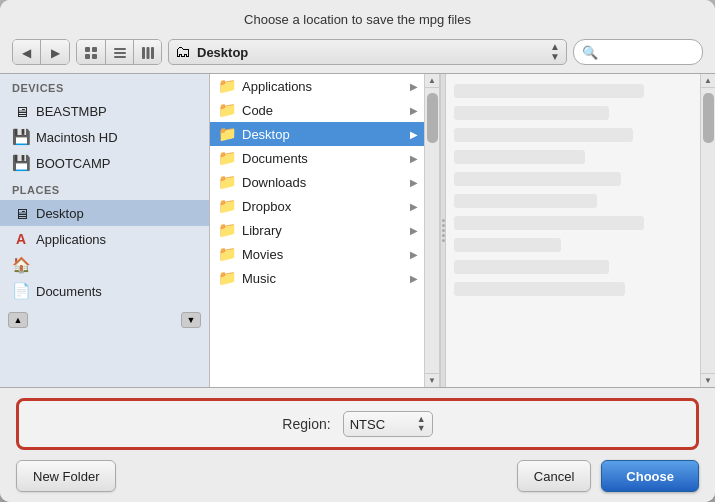  I want to click on file-label-dropbox: Dropbox, so click(266, 206).